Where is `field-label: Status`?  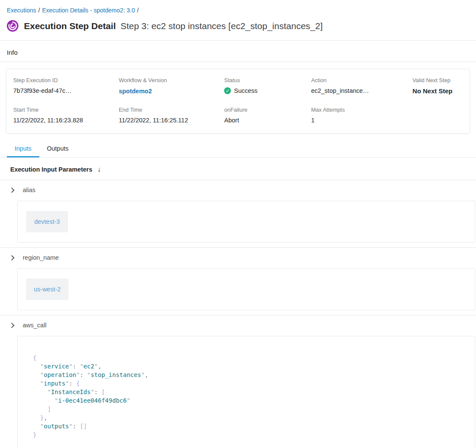 field-label: Status is located at coordinates (265, 80).